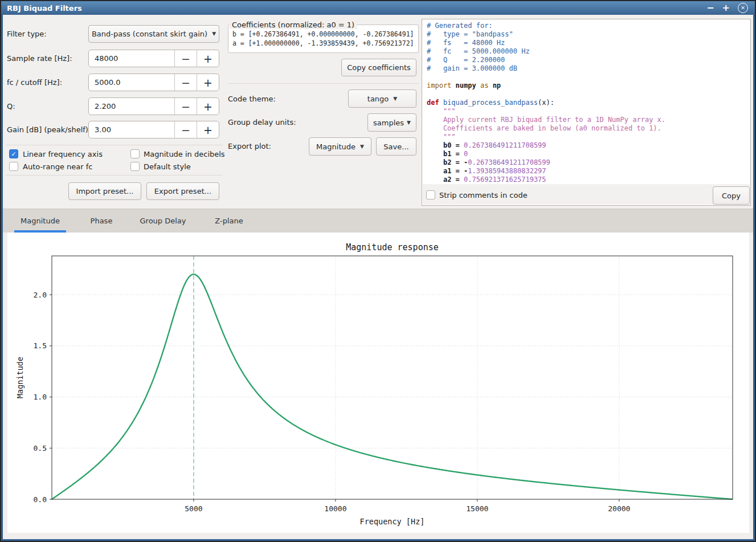 Image resolution: width=756 pixels, height=542 pixels. Describe the element at coordinates (431, 195) in the screenshot. I see `strip-comments-checkbox: ✓` at that location.